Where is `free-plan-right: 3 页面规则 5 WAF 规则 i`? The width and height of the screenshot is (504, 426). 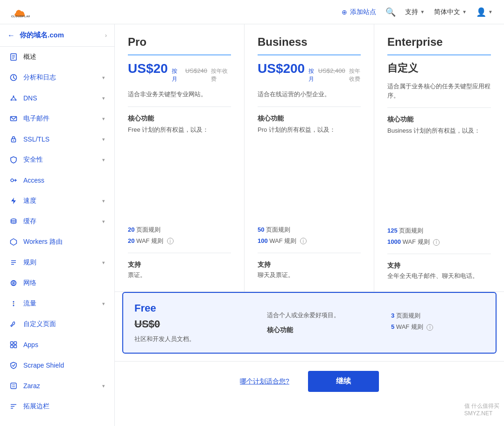
free-plan-right: 3 页面规则 5 WAF 规则 i is located at coordinates (438, 323).